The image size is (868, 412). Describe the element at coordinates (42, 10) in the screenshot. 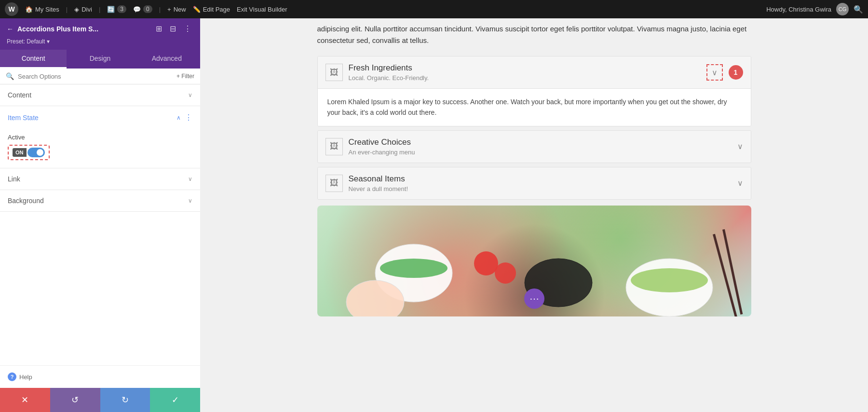

I see `my-sites-link: 🏠 My Sites` at that location.